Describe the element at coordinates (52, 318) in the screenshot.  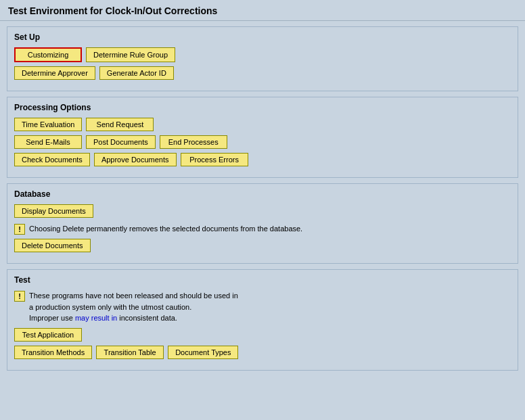
I see `test-warning-line3-start: Improper use` at that location.